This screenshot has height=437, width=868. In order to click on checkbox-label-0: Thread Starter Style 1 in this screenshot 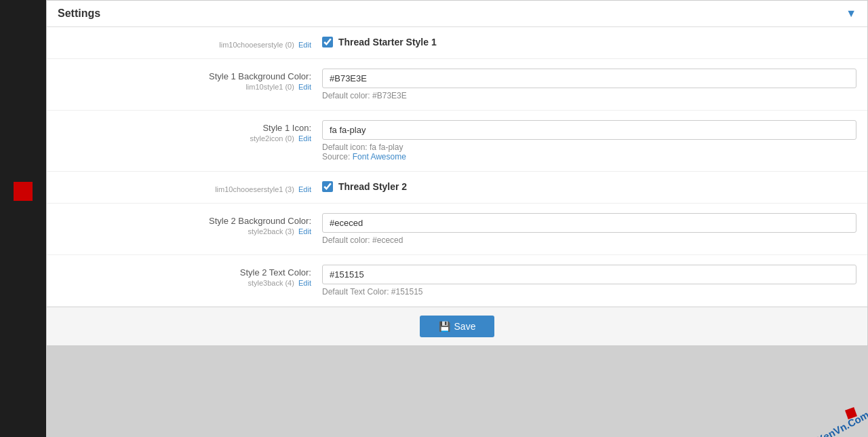, I will do `click(388, 42)`.